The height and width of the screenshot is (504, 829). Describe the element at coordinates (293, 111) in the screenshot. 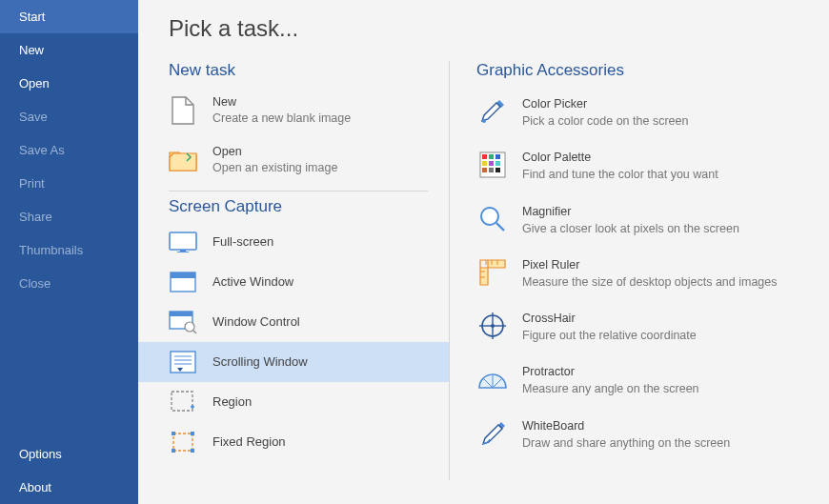

I see `task-new: NewCreate a new blank image` at that location.